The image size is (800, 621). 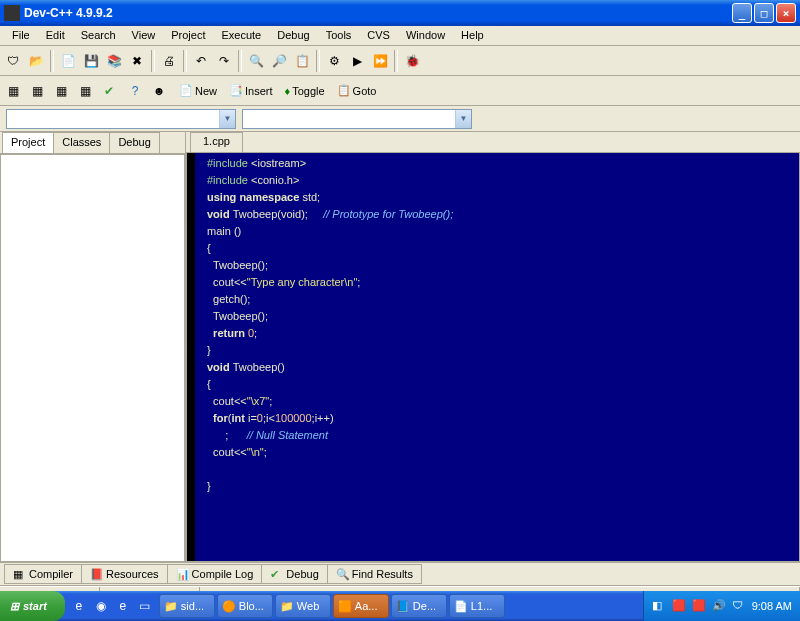 I want to click on menu-search: Search, so click(x=98, y=36).